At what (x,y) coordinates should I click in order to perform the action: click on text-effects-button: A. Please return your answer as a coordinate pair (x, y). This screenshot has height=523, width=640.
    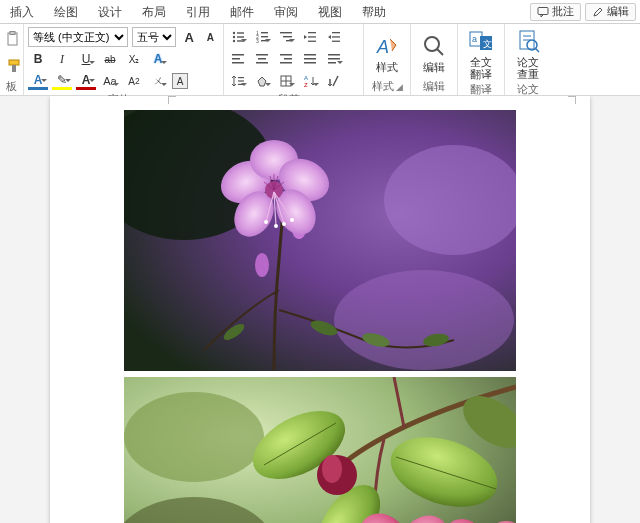
    Looking at the image, I should click on (158, 59).